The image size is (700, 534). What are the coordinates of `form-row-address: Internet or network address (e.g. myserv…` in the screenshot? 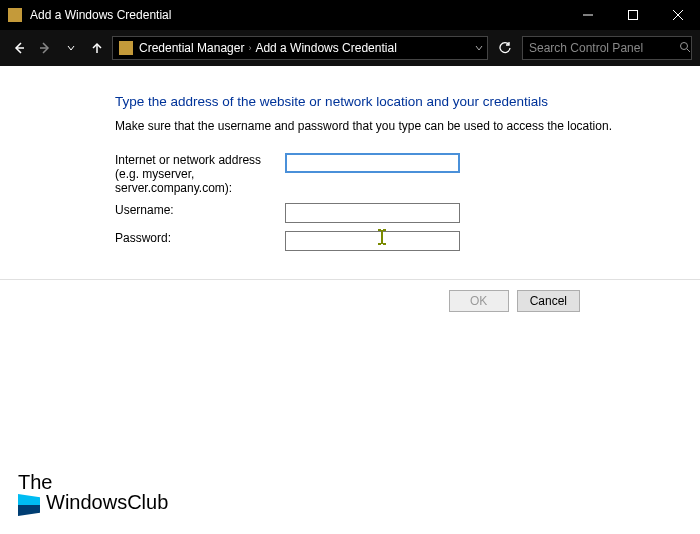 It's located at (388, 174).